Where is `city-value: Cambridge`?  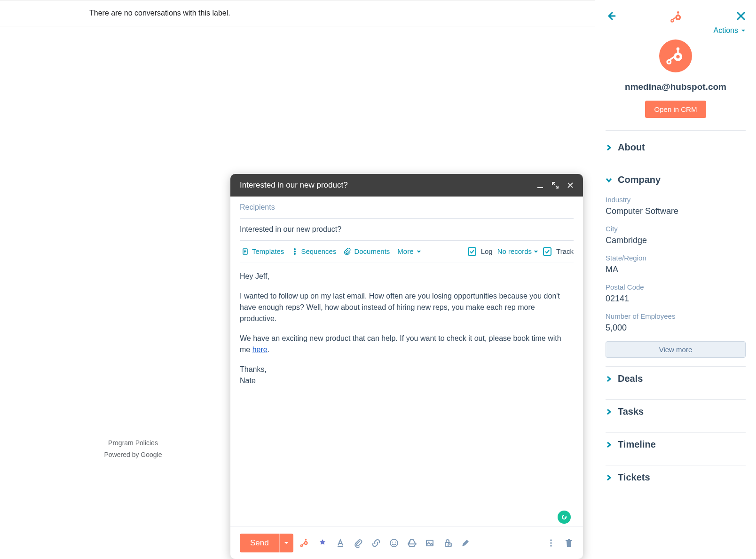
city-value: Cambridge is located at coordinates (676, 241).